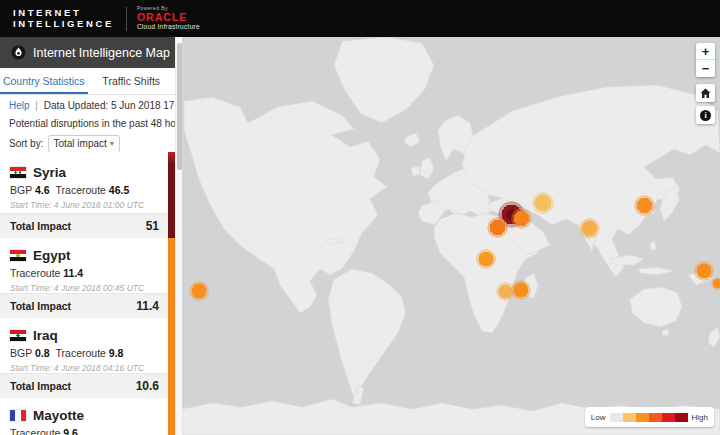  Describe the element at coordinates (80, 144) in the screenshot. I see `sort-select-value: Total impact` at that location.